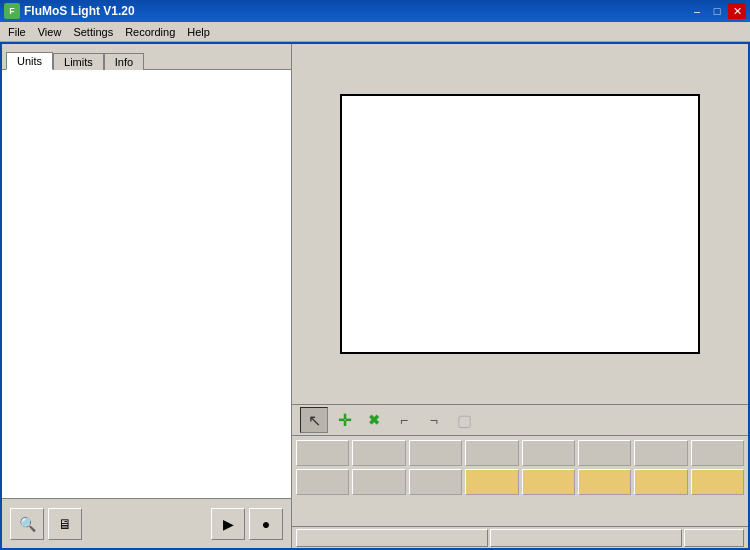 Image resolution: width=750 pixels, height=550 pixels. I want to click on title-bar-buttons: – □ ✕, so click(717, 11).